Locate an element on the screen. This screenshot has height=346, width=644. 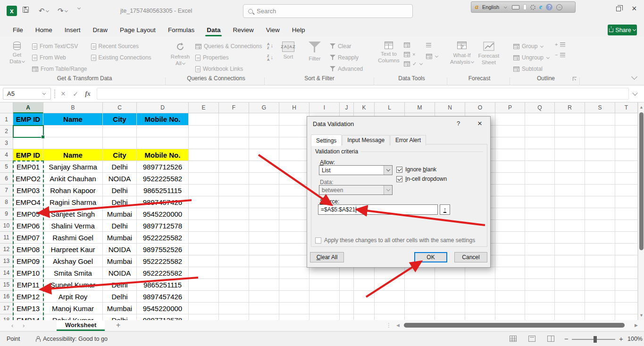
cell-D16: 9897457426 is located at coordinates (163, 296).